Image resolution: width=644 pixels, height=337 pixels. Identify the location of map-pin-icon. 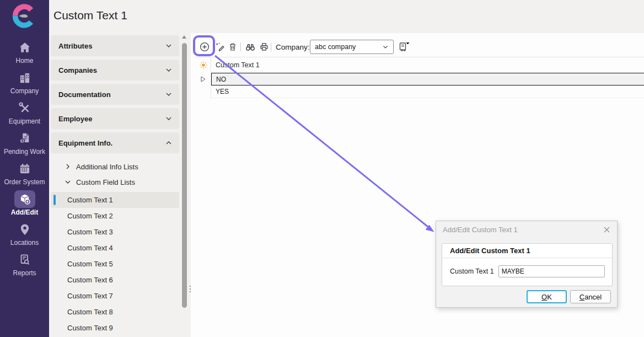
(25, 229).